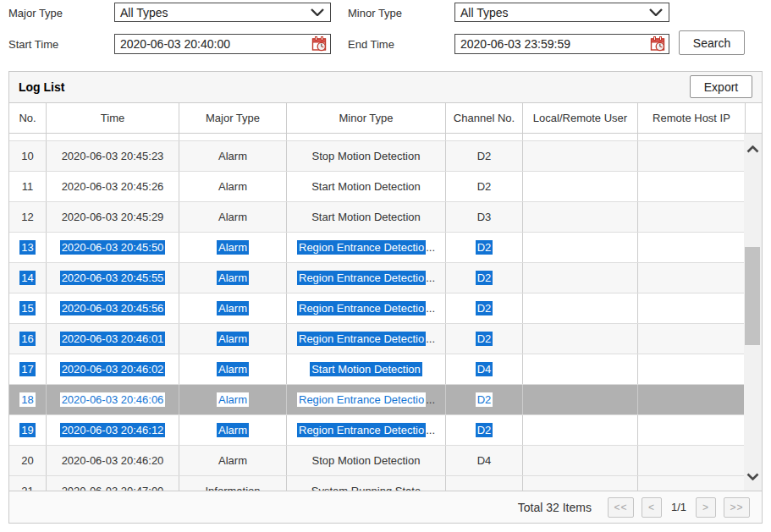  I want to click on selected-text: 2020-06-03 20:45:50, so click(113, 247).